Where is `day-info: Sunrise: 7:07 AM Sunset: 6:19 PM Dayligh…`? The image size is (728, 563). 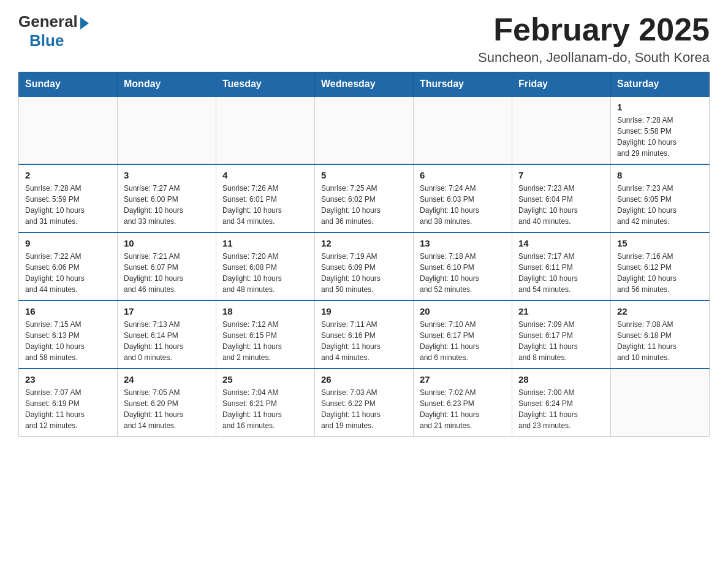 day-info: Sunrise: 7:07 AM Sunset: 6:19 PM Dayligh… is located at coordinates (68, 409).